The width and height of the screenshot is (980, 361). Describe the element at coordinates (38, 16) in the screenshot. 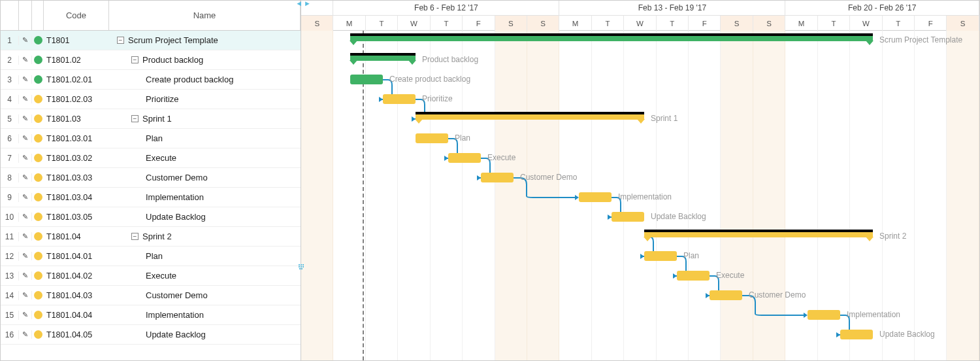

I see `column-status-header` at that location.